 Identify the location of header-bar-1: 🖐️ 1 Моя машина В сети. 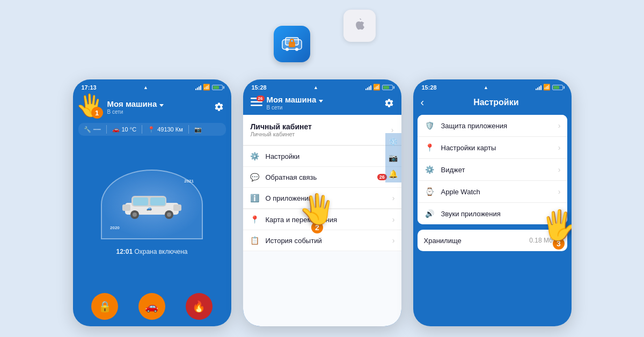
(152, 108).